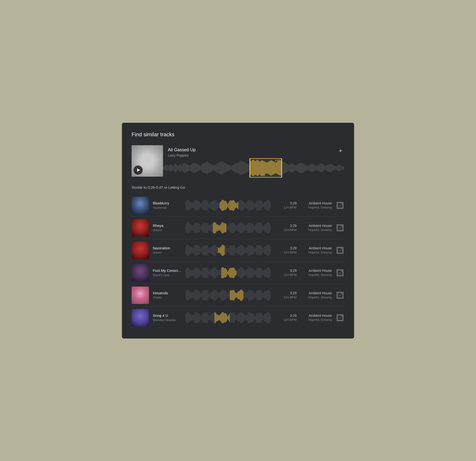  I want to click on play-button, so click(138, 170).